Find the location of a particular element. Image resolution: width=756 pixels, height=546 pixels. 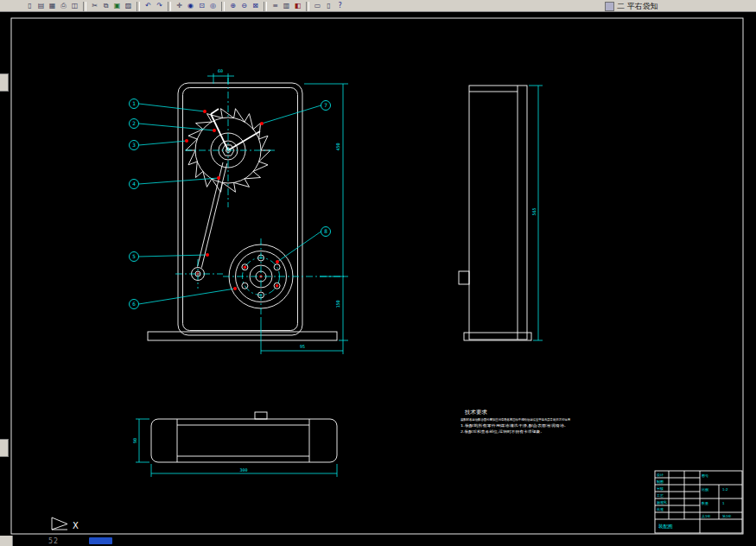

svg-text: 2 is located at coordinates (134, 123).